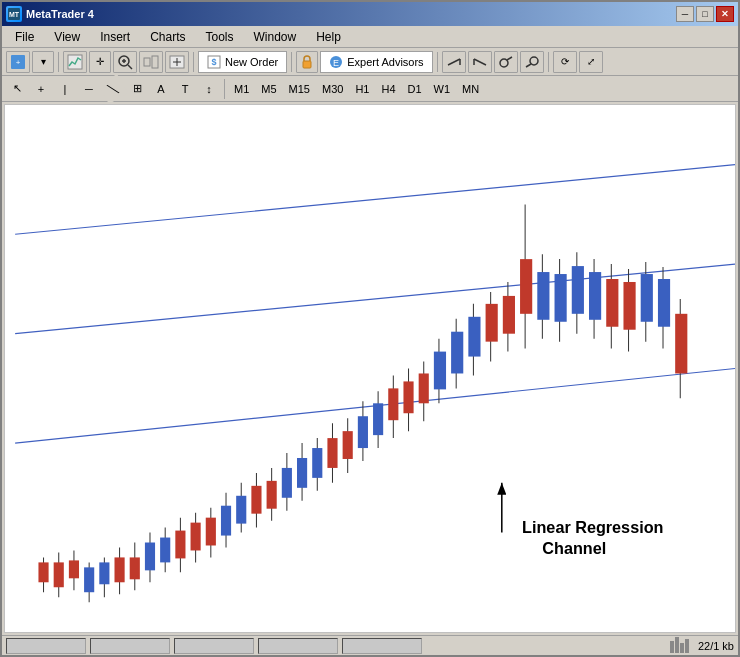 This screenshot has height=657, width=740. What do you see at coordinates (168, 37) in the screenshot?
I see `menu-charts: Charts` at bounding box center [168, 37].